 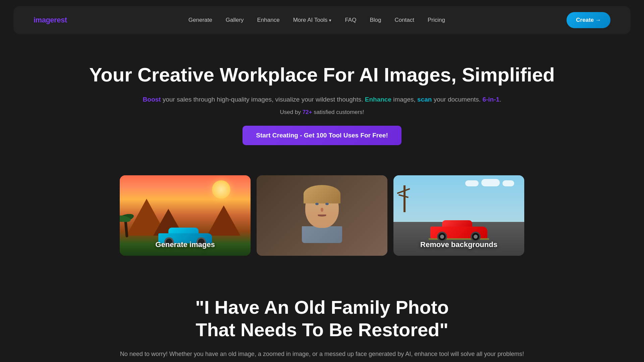 What do you see at coordinates (322, 307) in the screenshot?
I see `quote-line1: "I Have An Old Family Photo` at bounding box center [322, 307].